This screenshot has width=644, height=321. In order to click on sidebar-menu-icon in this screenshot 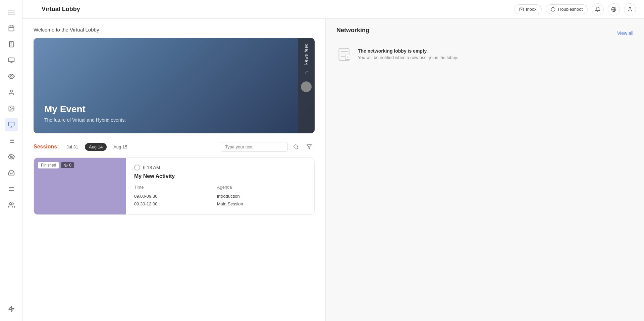, I will do `click(11, 12)`.